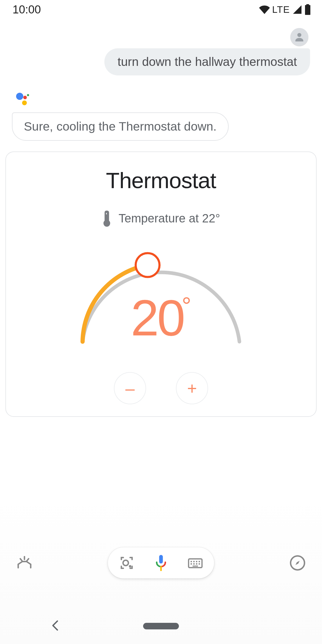 This screenshot has width=322, height=644. Describe the element at coordinates (120, 126) in the screenshot. I see `assistant-message-bubble: Sure, cooling the Thermostat down.` at that location.